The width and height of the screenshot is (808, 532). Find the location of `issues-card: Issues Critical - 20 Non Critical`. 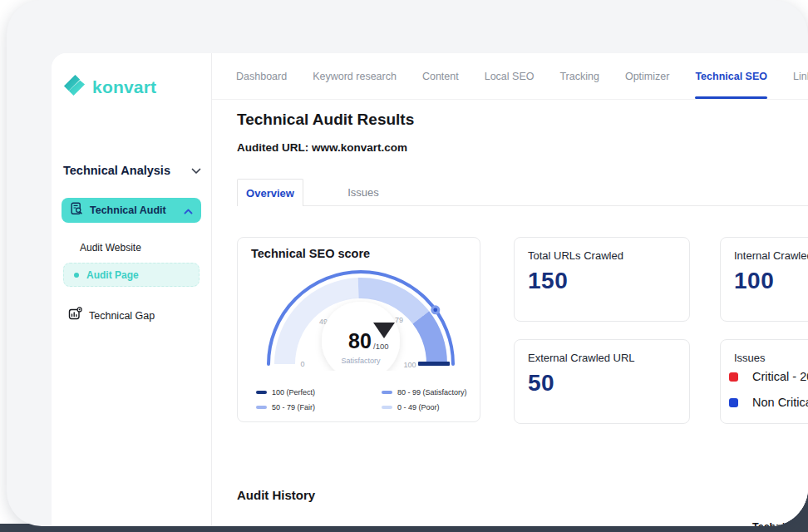

issues-card: Issues Critical - 20 Non Critical is located at coordinates (764, 382).